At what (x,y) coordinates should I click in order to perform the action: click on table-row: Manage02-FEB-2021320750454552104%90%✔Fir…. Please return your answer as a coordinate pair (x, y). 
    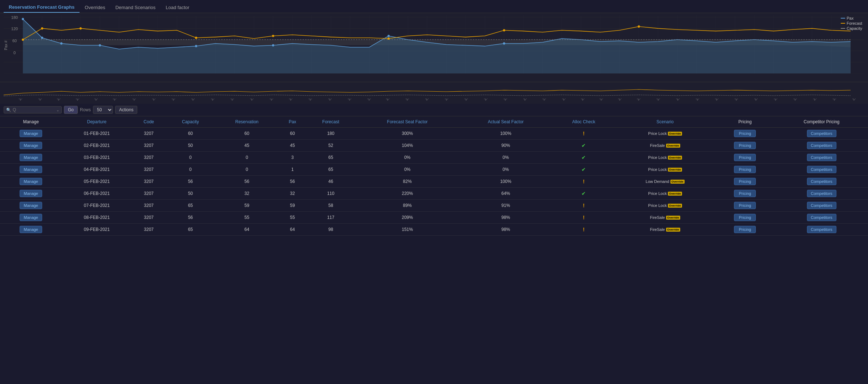
    Looking at the image, I should click on (434, 145).